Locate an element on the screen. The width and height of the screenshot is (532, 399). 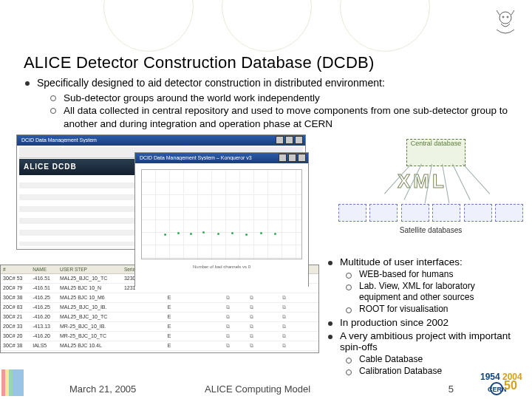
xml-label: XML is located at coordinates (423, 182).